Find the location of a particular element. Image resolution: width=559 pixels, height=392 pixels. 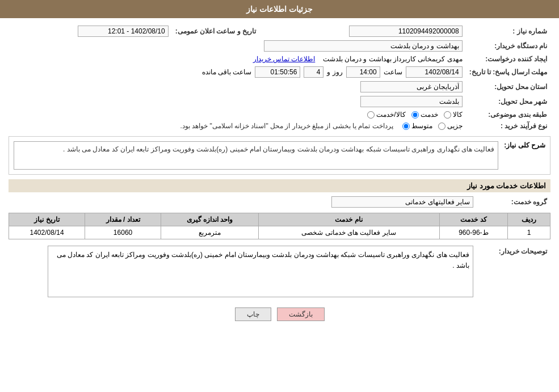

process-jozi-label: جزیی is located at coordinates (455, 126).